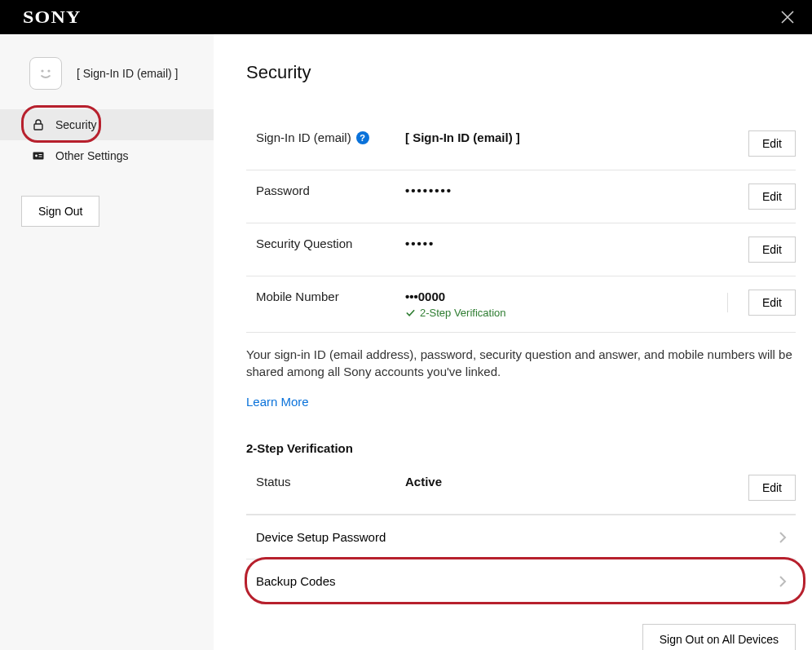 The image size is (812, 650). What do you see at coordinates (321, 537) in the screenshot?
I see `device-setup-label: Device Setup Password` at bounding box center [321, 537].